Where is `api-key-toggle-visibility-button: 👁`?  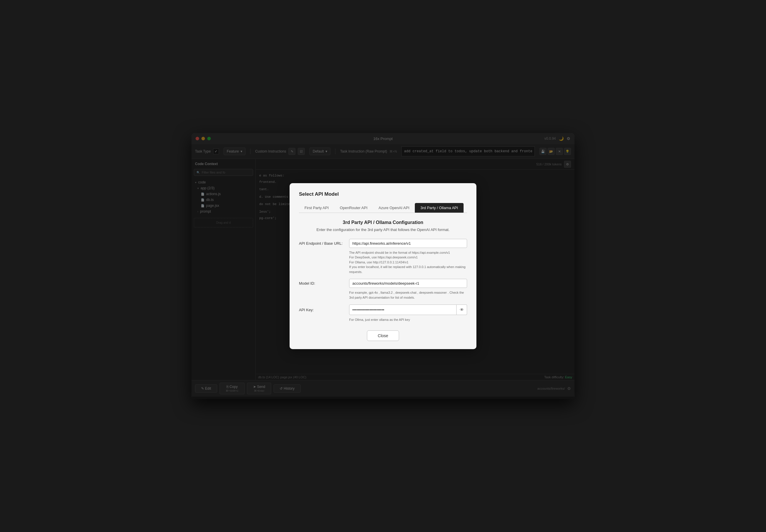
api-key-toggle-visibility-button: 👁 is located at coordinates (462, 310).